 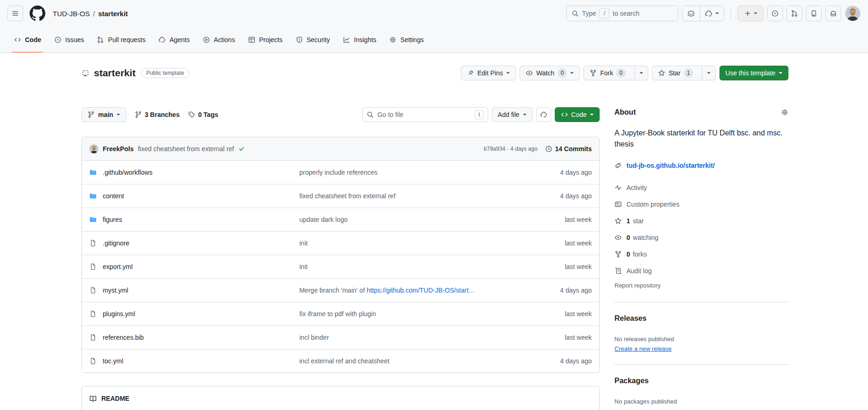 I want to click on file-row: figures update dark logo last week, so click(x=341, y=219).